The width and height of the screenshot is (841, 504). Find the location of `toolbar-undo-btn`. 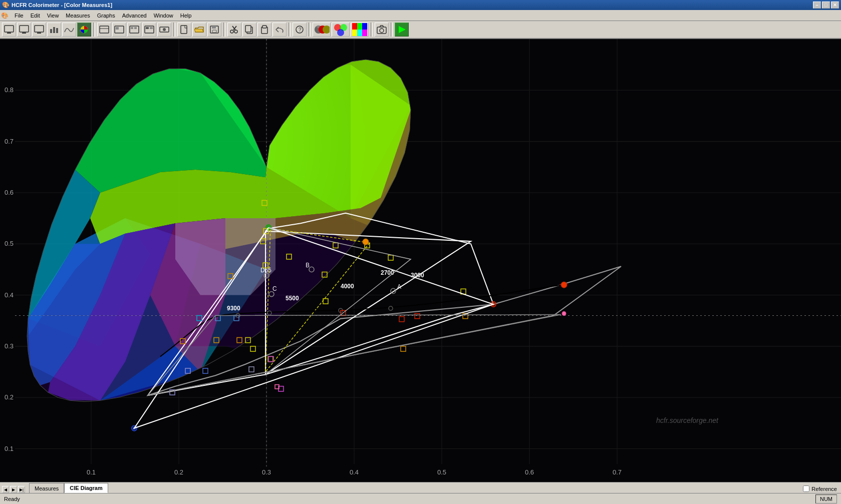

toolbar-undo-btn is located at coordinates (279, 30).